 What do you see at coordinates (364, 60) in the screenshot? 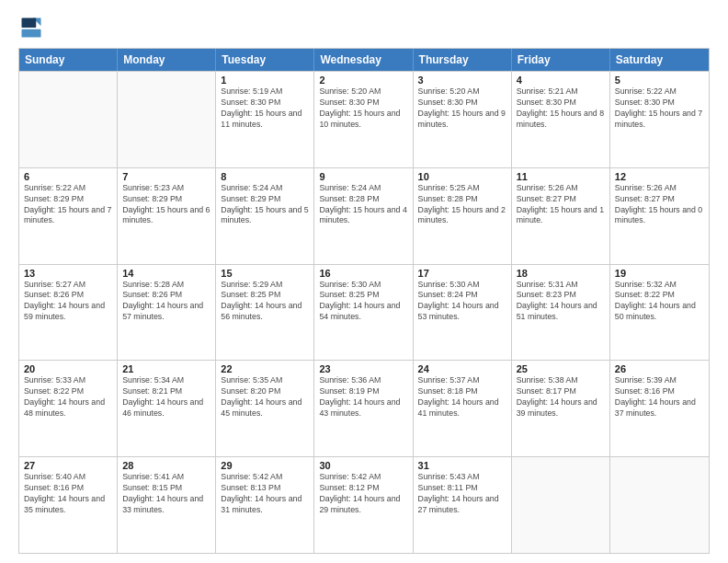
I see `header-day: Wednesday` at bounding box center [364, 60].